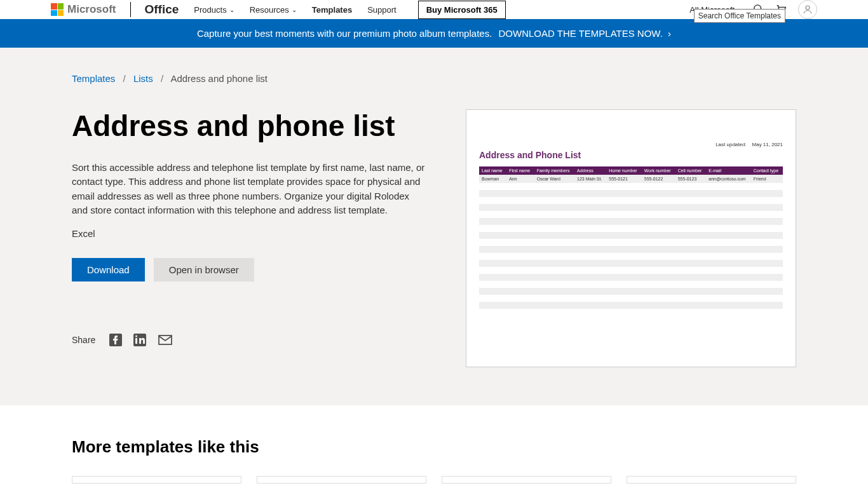 This screenshot has width=868, height=488. I want to click on table-row: Bowman Ann Oscar Ward 123 Main St. 555-0…, so click(631, 179).